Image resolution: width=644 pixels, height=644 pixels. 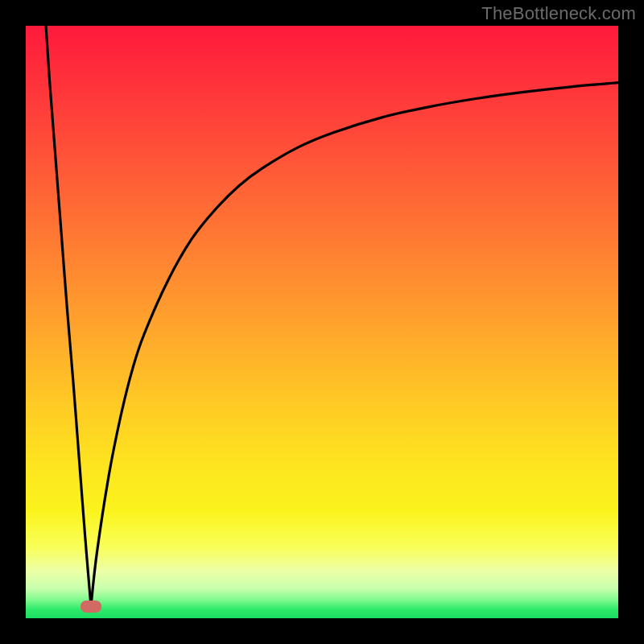 What do you see at coordinates (68, 316) in the screenshot?
I see `curve-left-branch` at bounding box center [68, 316].